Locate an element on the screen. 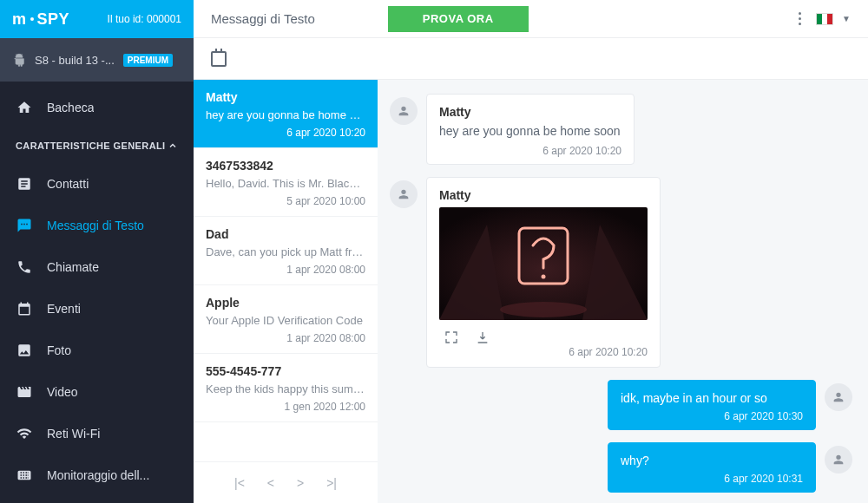 This screenshot has height=503, width=868. sidebar-item-keylogger: Key Logger is located at coordinates (97, 500).